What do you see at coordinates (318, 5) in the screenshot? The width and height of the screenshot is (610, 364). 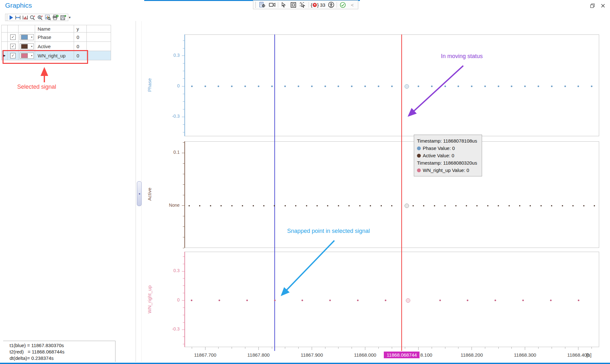 I see `breakpoint-count-badge: { ✕ } 33` at bounding box center [318, 5].